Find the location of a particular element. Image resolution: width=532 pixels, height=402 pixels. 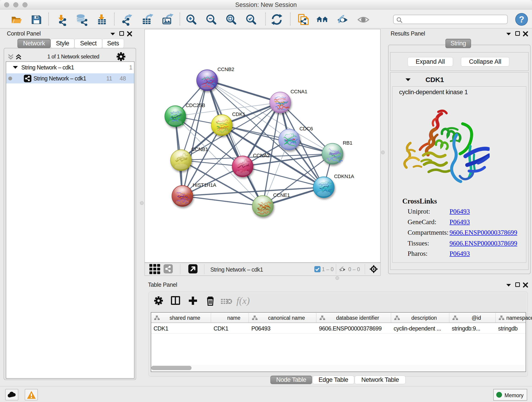

svg-text: HIST1H1A is located at coordinates (204, 185).